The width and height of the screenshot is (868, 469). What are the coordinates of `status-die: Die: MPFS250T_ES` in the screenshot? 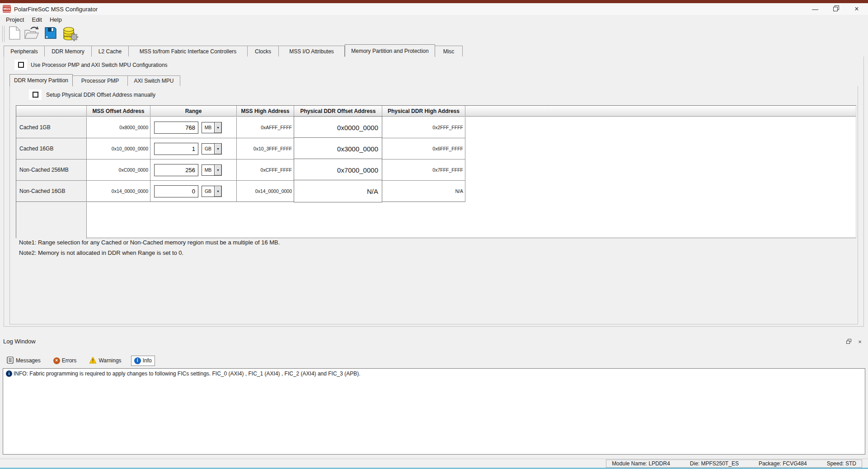 It's located at (714, 464).